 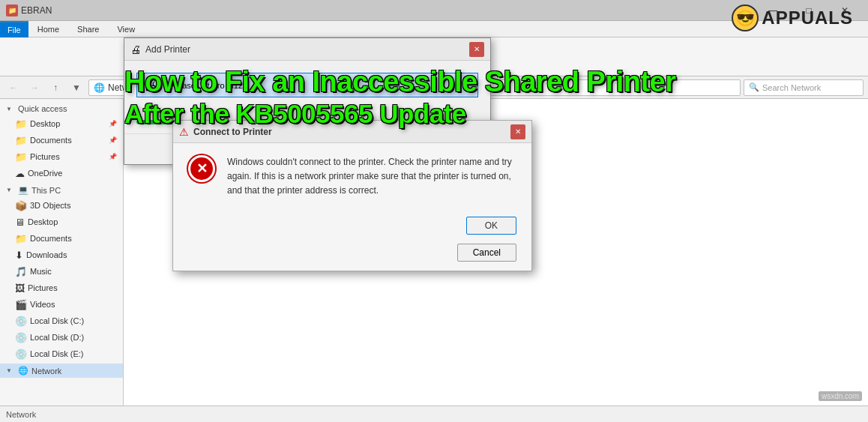 I want to click on error-footer-2: Cancel, so click(x=352, y=257).